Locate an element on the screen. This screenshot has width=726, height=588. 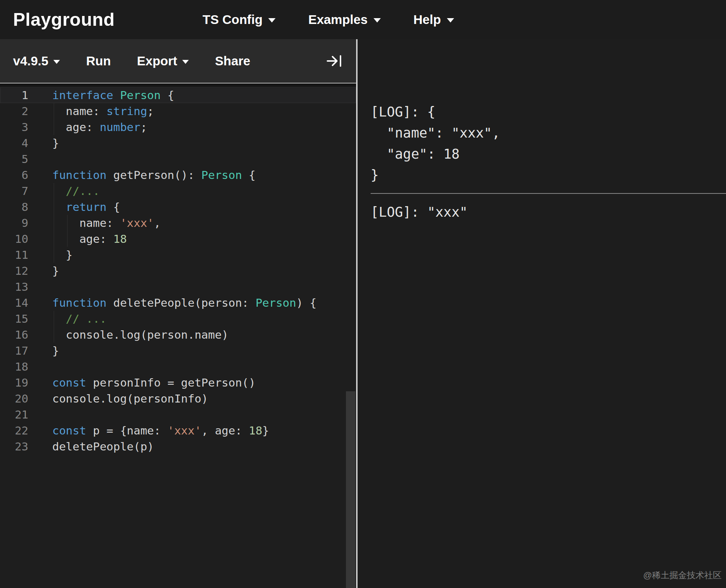
line-number: 22 is located at coordinates (14, 430).